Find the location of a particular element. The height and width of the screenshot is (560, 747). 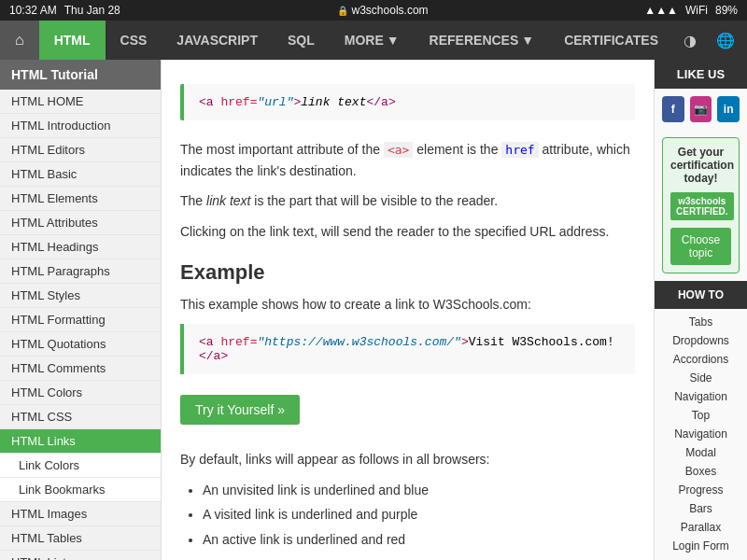

nav-tab-certificates: CERTIFICATES is located at coordinates (611, 40).